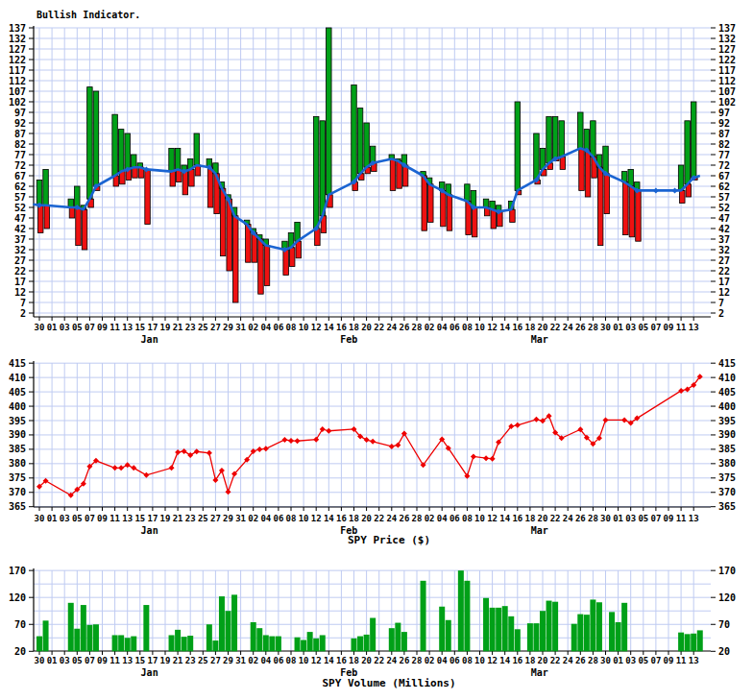 Image resolution: width=753 pixels, height=700 pixels. What do you see at coordinates (630, 661) in the screenshot?
I see `x-axis-label: 03` at bounding box center [630, 661].